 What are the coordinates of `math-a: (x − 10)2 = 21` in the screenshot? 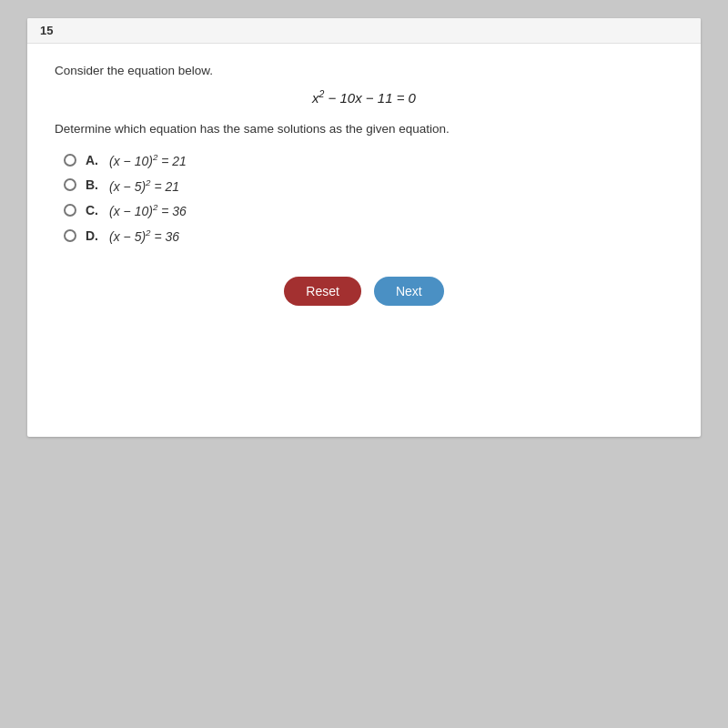 It's located at (147, 160).